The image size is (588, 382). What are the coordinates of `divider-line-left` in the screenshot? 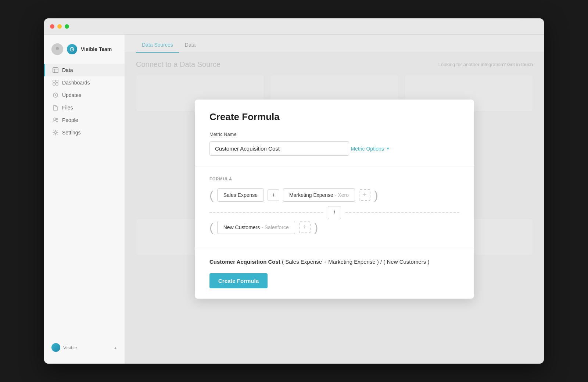 It's located at (266, 213).